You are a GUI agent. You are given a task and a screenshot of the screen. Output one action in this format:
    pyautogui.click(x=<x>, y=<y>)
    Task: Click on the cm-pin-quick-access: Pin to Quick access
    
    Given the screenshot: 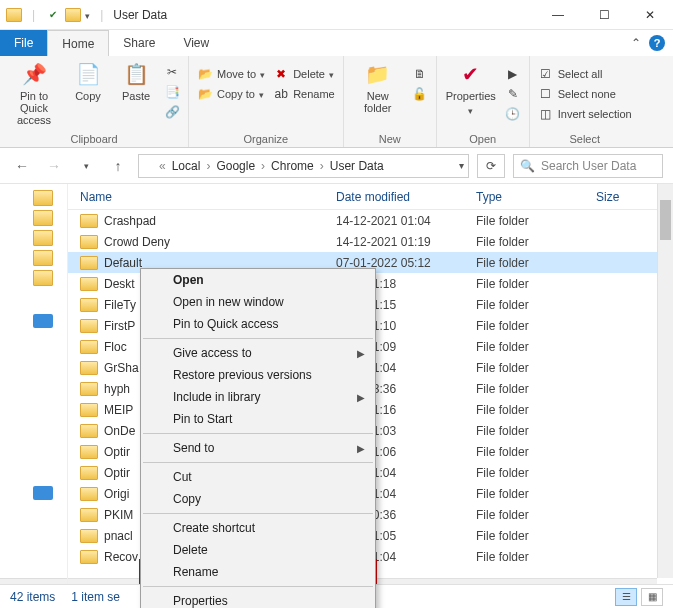 What is the action you would take?
    pyautogui.click(x=258, y=324)
    